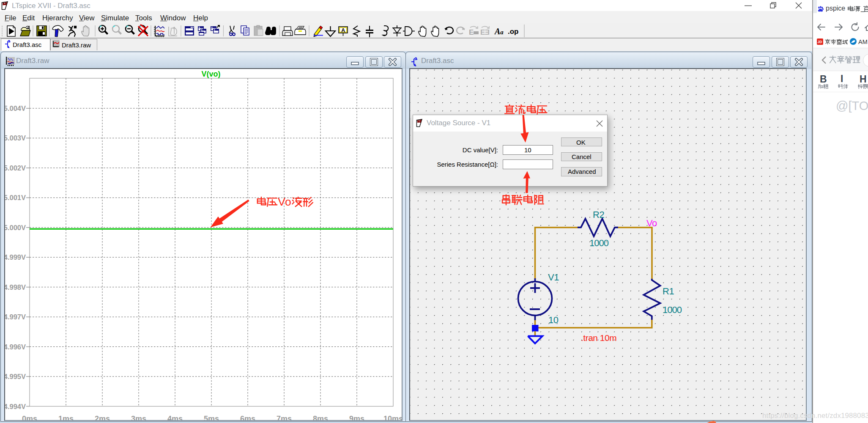  Describe the element at coordinates (284, 417) in the screenshot. I see `svg-text: 7ms` at that location.